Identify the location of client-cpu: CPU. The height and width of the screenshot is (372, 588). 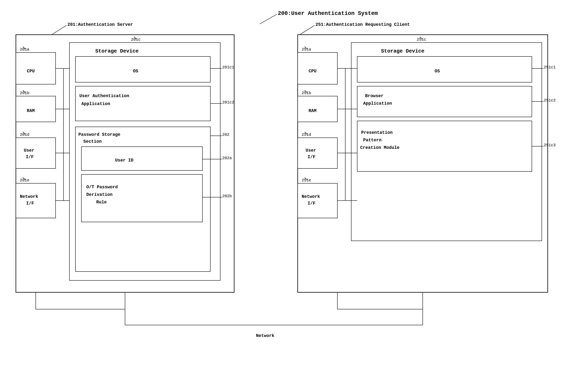
(313, 71).